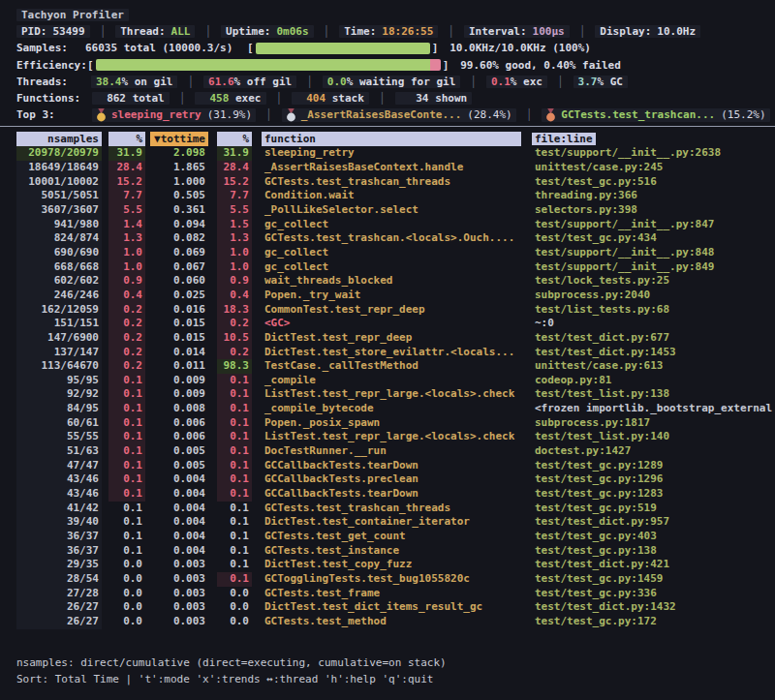  Describe the element at coordinates (234, 622) in the screenshot. I see `cell-p2: 0.0` at that location.